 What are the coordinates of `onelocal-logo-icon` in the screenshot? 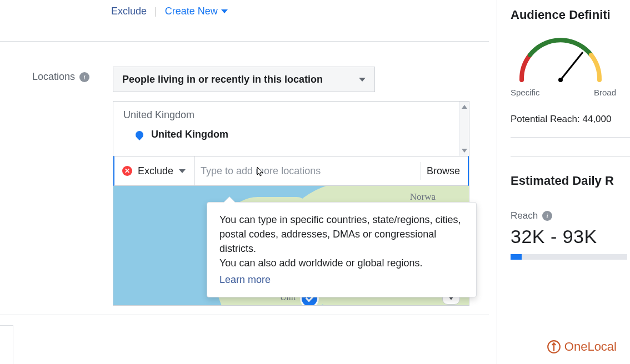 It's located at (554, 347).